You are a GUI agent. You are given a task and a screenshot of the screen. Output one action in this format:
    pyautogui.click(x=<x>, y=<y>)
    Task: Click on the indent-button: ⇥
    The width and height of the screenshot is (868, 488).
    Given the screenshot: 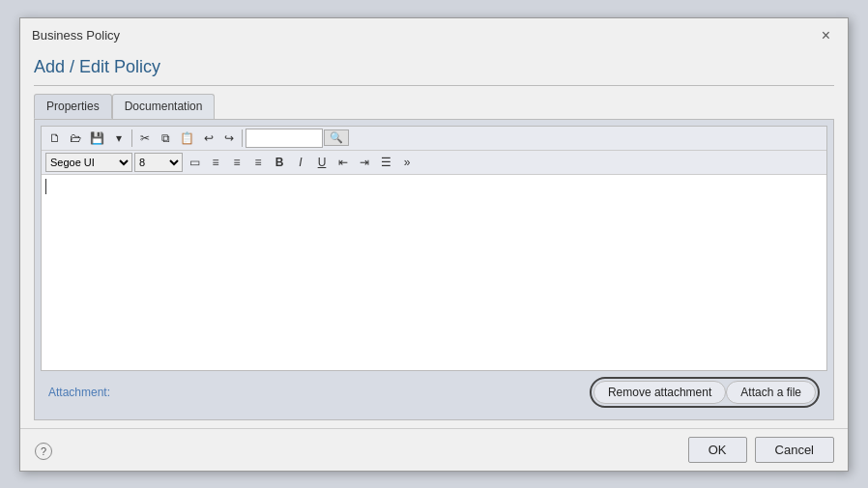 What is the action you would take?
    pyautogui.click(x=364, y=162)
    